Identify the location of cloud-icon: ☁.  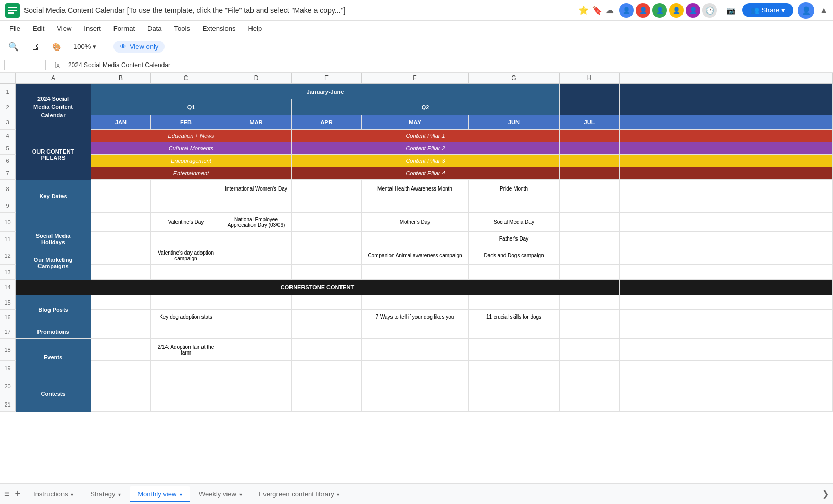
(610, 10).